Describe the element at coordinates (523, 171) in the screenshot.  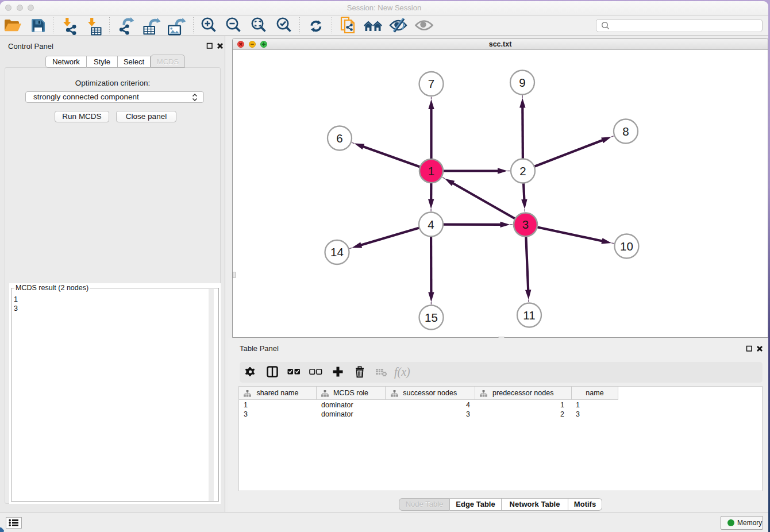
I see `svg-text: 2` at that location.